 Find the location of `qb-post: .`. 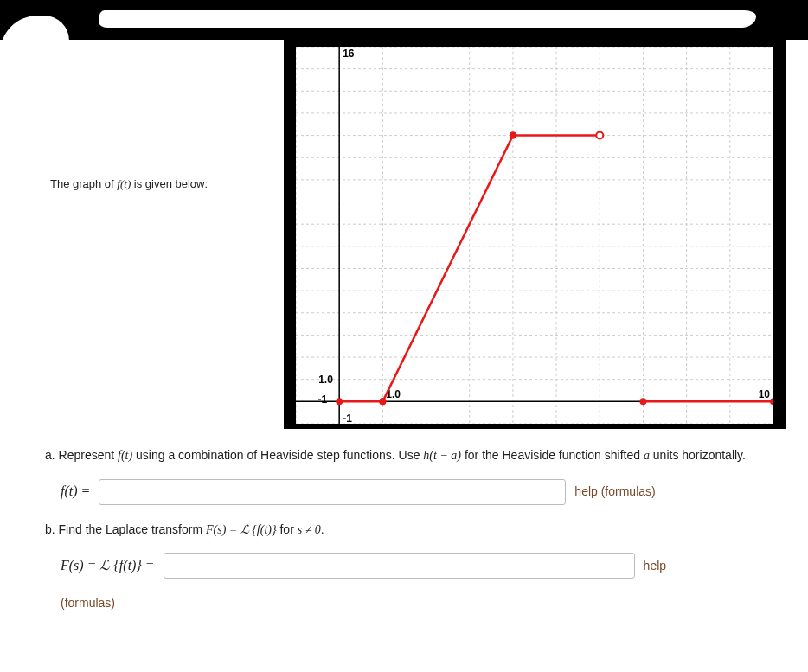

qb-post: . is located at coordinates (323, 529).